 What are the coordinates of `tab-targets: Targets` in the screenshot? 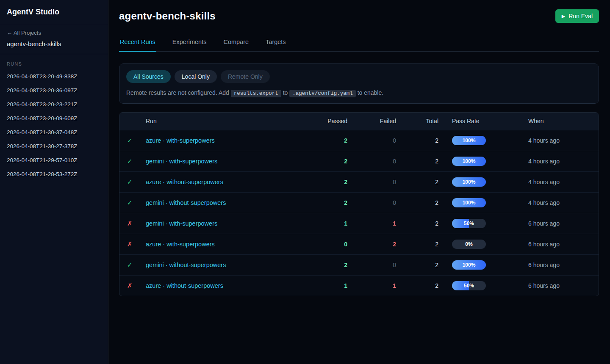 It's located at (276, 43).